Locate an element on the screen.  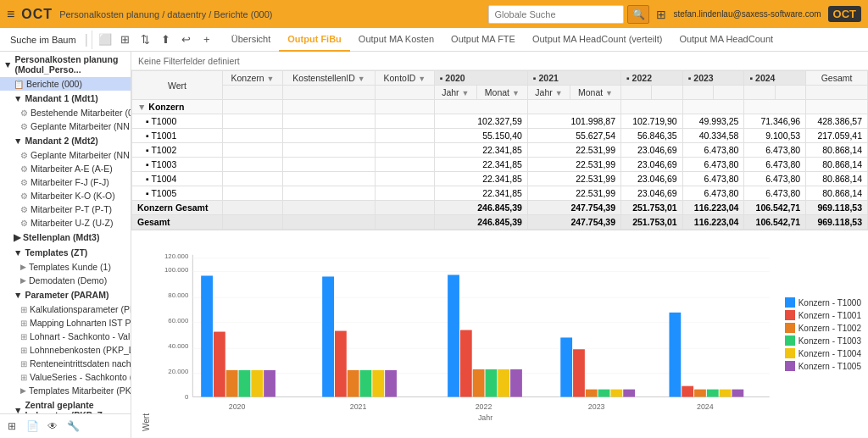
konzern-label: ▼ Konzern is located at coordinates (178, 107).